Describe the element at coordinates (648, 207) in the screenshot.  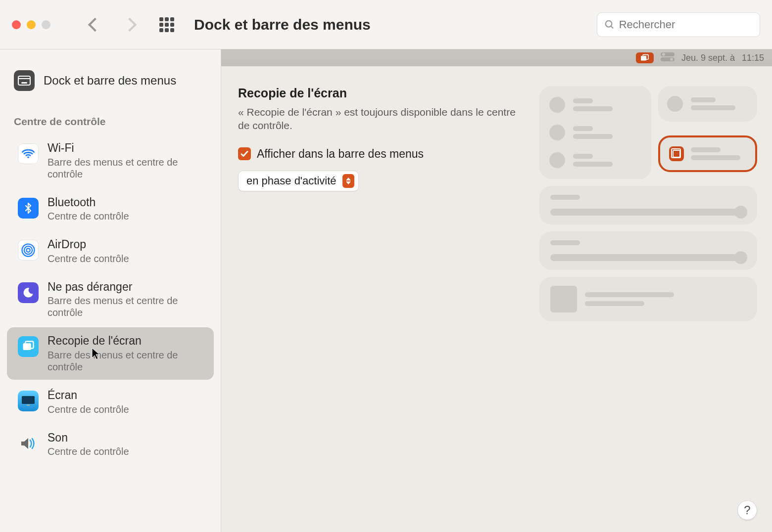
I see `control-center-preview` at that location.